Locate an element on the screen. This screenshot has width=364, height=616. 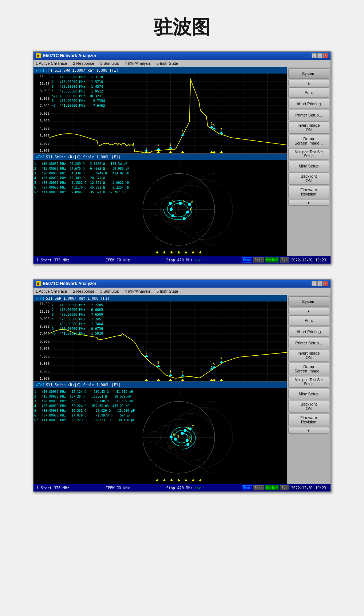
menu-response-2: 2 Response is located at coordinates (84, 291).